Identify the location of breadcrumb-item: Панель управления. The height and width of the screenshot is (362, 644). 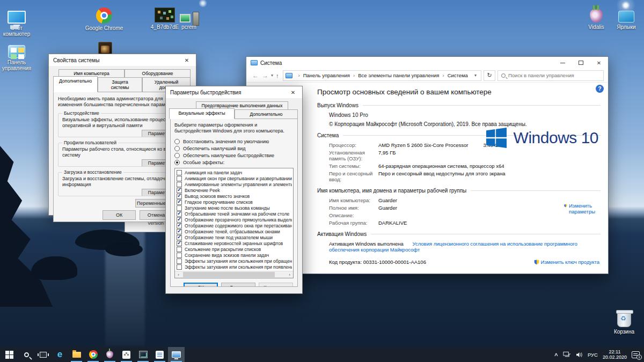
(323, 75).